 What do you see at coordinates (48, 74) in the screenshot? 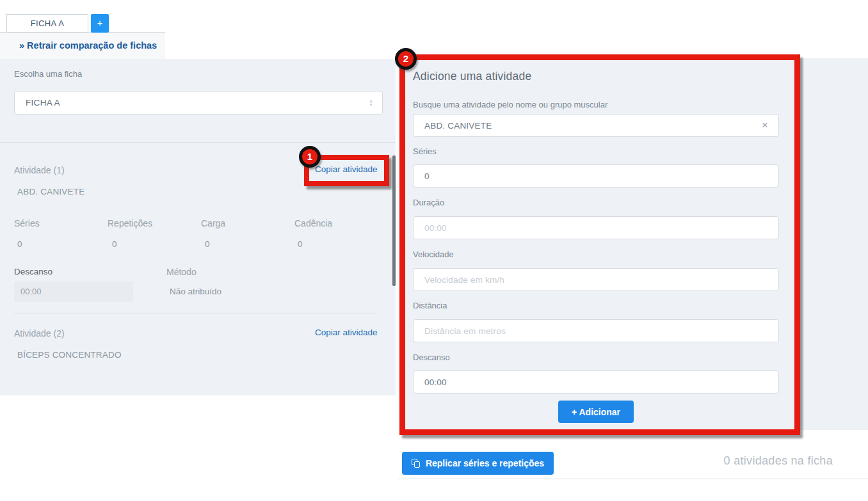
I see `choose-ficha-label: Escolha uma ficha` at bounding box center [48, 74].